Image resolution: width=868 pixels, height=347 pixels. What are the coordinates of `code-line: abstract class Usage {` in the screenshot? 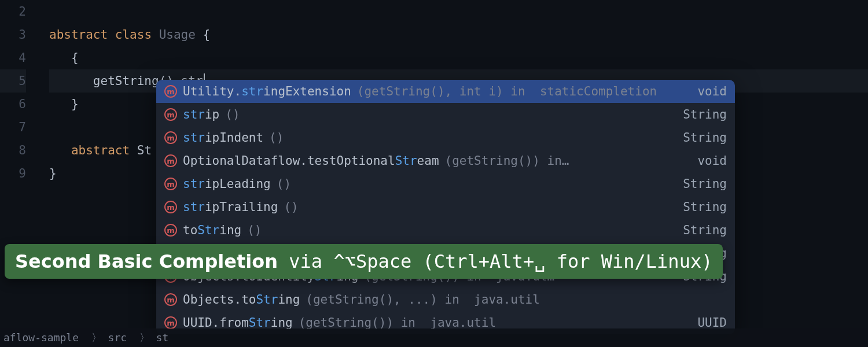 It's located at (458, 35).